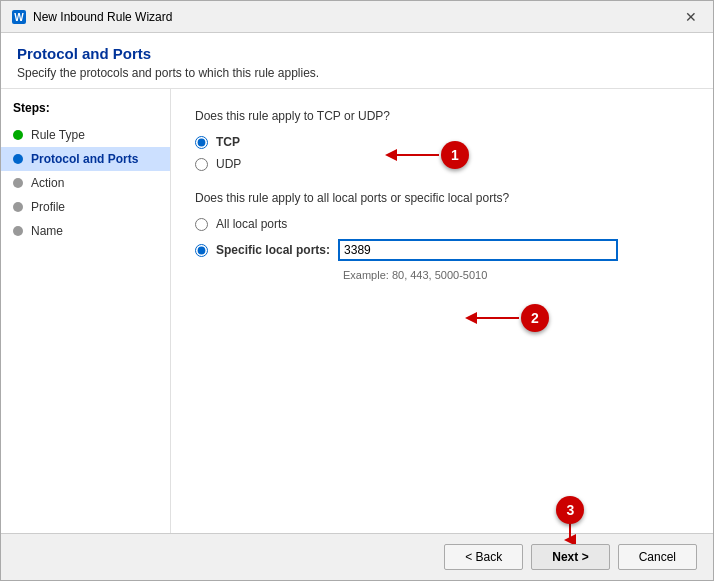 The image size is (714, 581). I want to click on dot-name, so click(18, 231).